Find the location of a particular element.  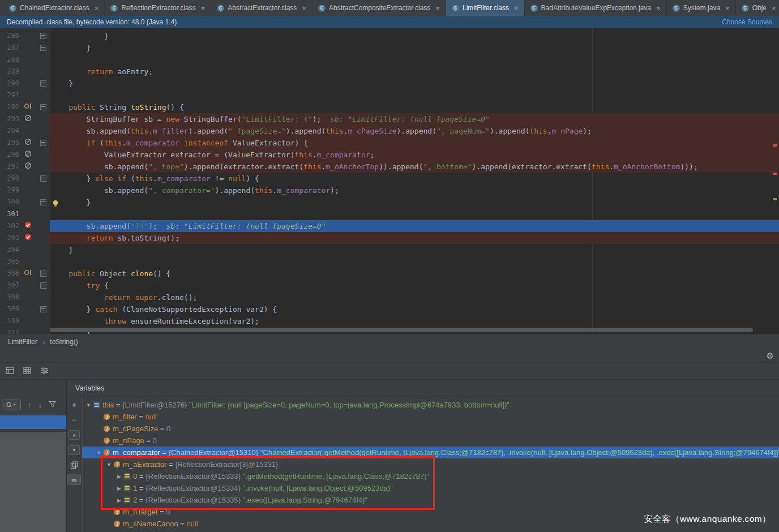

variable-row: ▶0 = {ReflectionExtractor@15333} ".getMe… is located at coordinates (430, 477).